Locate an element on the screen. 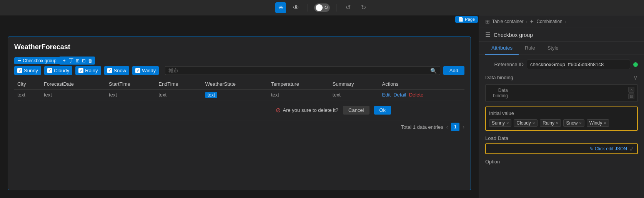  confirm-icon: ⊘ is located at coordinates (278, 110).